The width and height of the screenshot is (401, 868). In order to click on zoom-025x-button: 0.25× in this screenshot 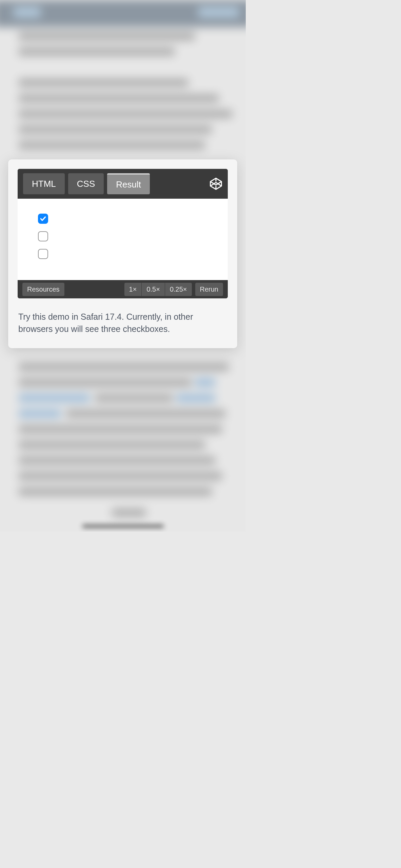, I will do `click(178, 290)`.